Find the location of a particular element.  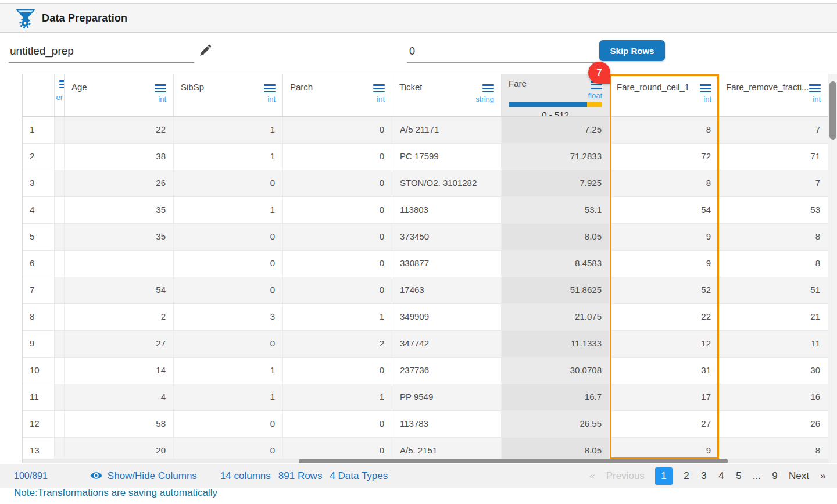

edit-name-button is located at coordinates (205, 51).